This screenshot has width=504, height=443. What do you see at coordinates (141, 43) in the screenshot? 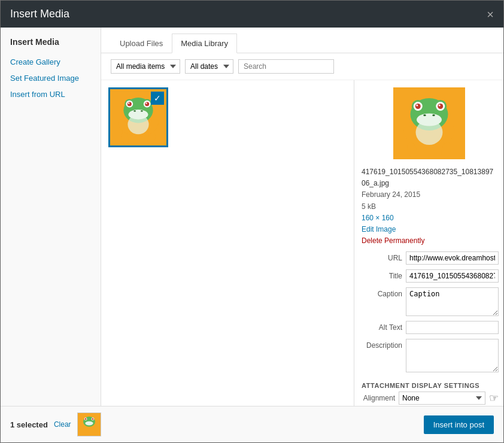
I see `tab-upload-files: Upload Files` at bounding box center [141, 43].